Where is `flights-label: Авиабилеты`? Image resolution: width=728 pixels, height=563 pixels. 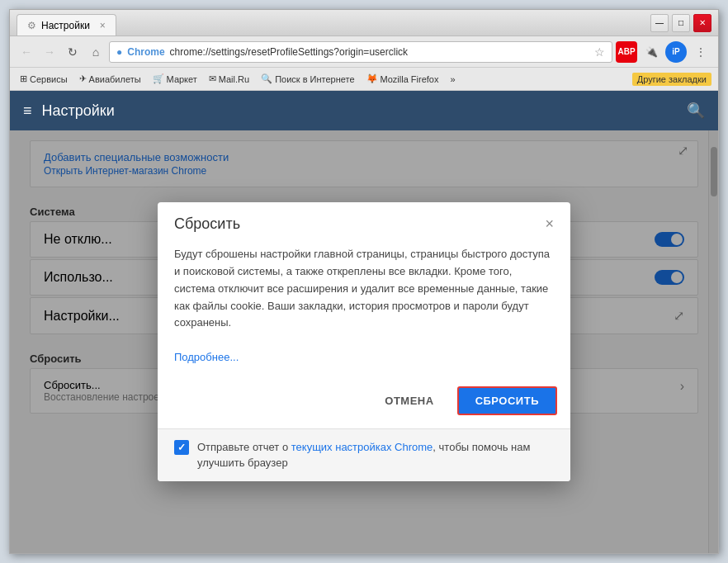 flights-label: Авиабилеты is located at coordinates (116, 79).